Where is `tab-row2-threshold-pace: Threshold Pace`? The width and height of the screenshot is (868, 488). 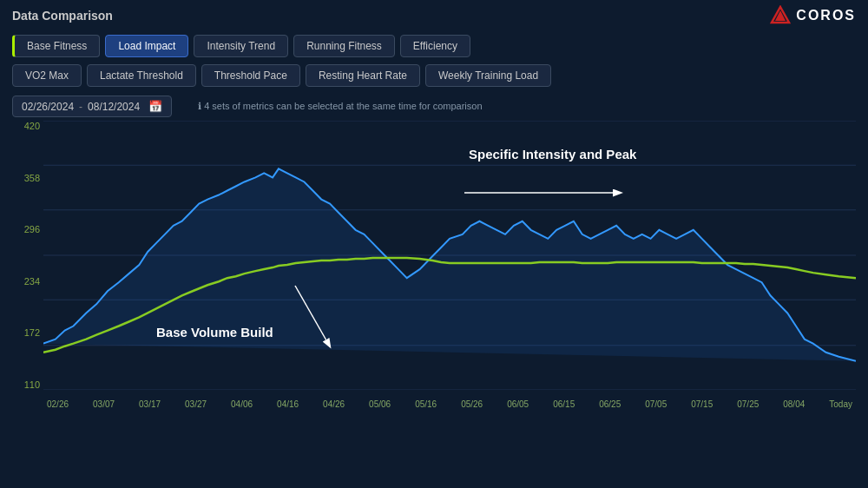
tab-row2-threshold-pace: Threshold Pace is located at coordinates (251, 76).